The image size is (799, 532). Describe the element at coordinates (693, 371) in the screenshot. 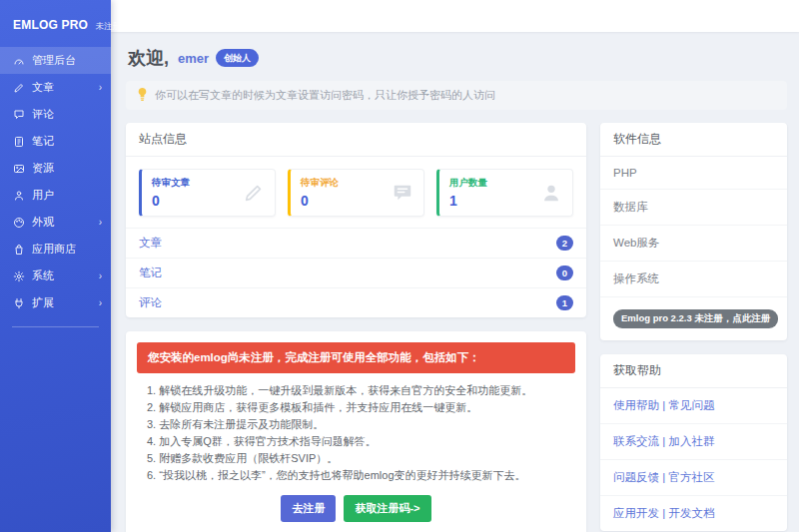

I see `help-title: 获取帮助` at that location.